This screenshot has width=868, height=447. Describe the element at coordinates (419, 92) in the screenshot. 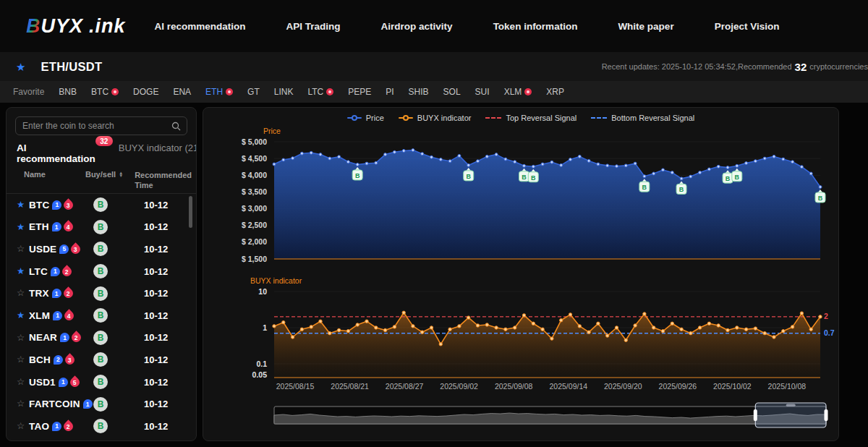

I see `symbol-tab-label: SHIB` at that location.